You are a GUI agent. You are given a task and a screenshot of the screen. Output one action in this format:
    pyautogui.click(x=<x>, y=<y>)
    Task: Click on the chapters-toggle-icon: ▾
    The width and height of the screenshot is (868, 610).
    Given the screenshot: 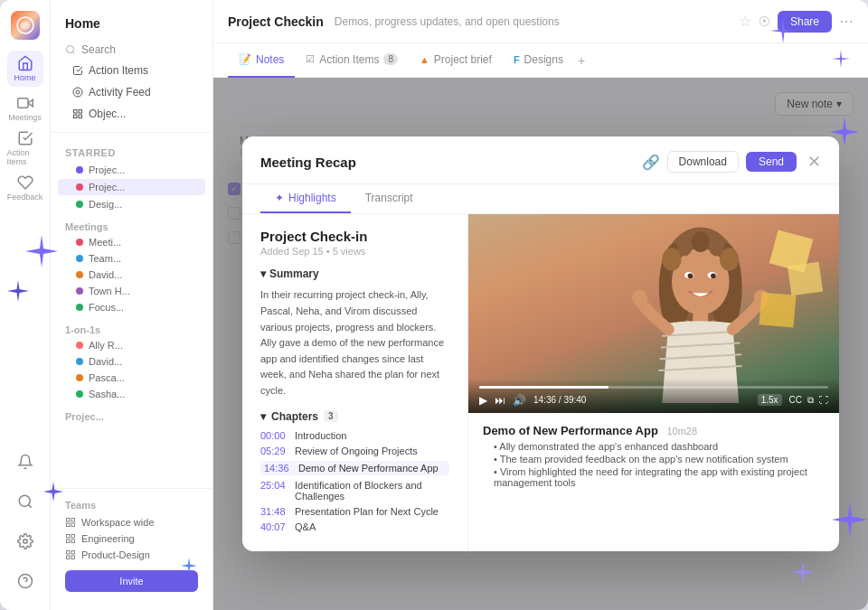 What is the action you would take?
    pyautogui.click(x=263, y=417)
    